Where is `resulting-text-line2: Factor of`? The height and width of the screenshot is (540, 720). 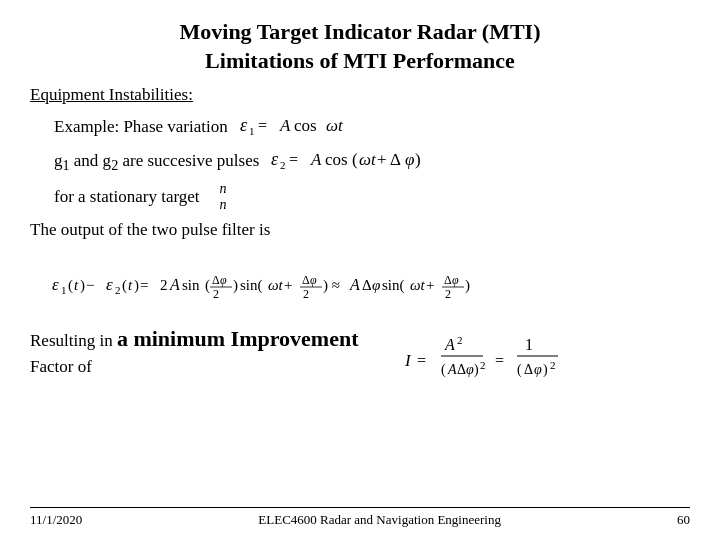
resulting-text-line2: Factor of is located at coordinates (194, 367).